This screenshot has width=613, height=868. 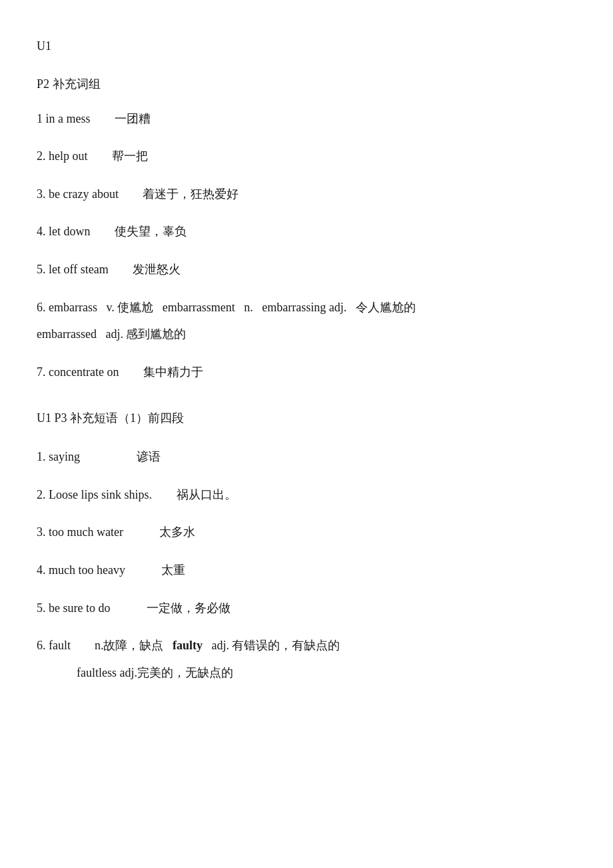 What do you see at coordinates (306, 659) in the screenshot?
I see `p3-item-6: 6. fault n.故障，缺点 faulty adj. 有错误的，有缺点的 f…` at bounding box center [306, 659].